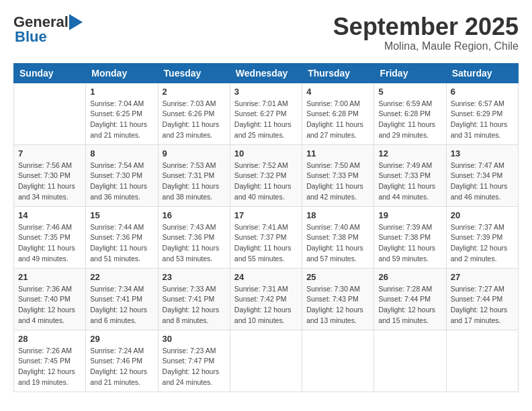 This screenshot has width=532, height=411. I want to click on day-info: Sunrise: 7:31 AM Sunset: 7:42 PM Dayligh…, so click(266, 305).